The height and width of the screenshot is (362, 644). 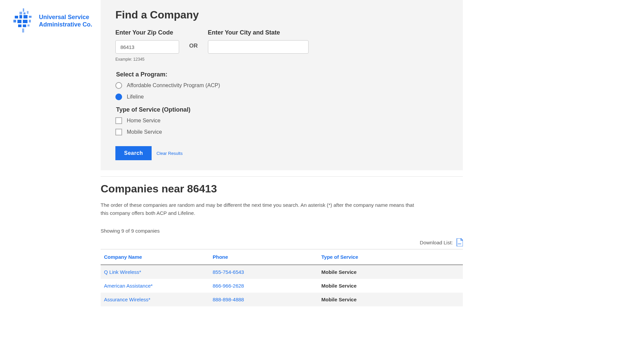 I want to click on usac-logo-icon, so click(x=24, y=21).